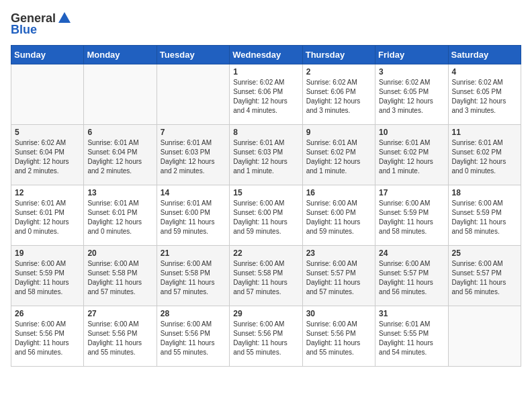  What do you see at coordinates (412, 95) in the screenshot?
I see `calendar-cell: 3Sunrise: 6:02 AM Sunset: 6:05 PM Daylig…` at bounding box center [412, 95].